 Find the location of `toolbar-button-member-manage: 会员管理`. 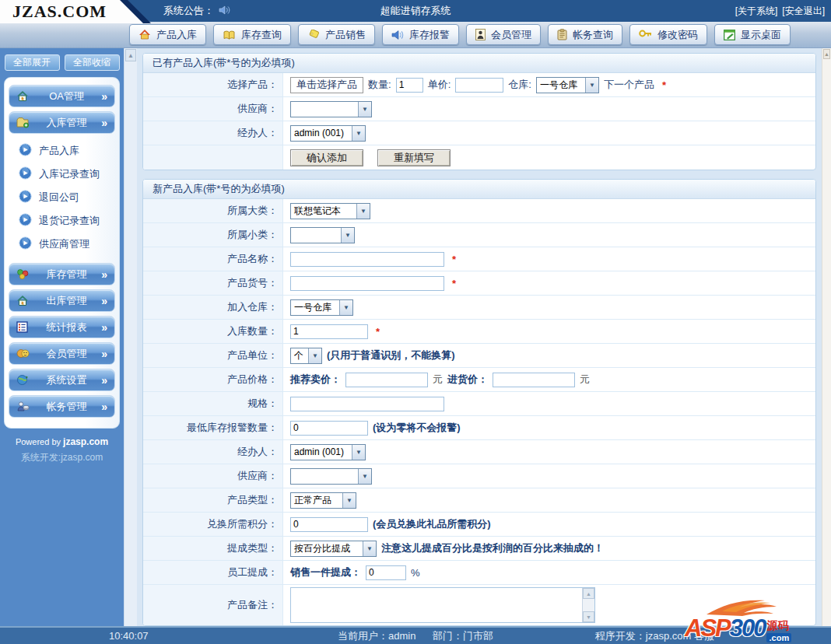

toolbar-button-member-manage: 会员管理 is located at coordinates (503, 34).